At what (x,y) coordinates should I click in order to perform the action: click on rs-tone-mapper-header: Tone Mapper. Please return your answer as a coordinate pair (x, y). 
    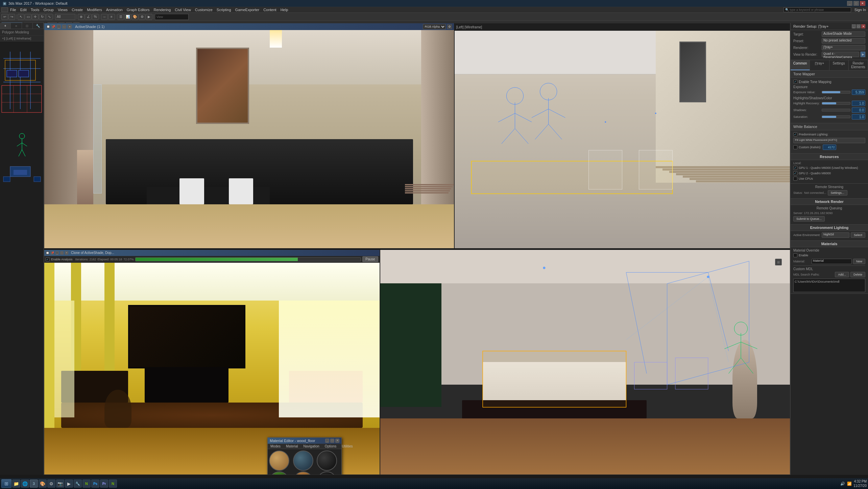
    Looking at the image, I should click on (829, 74).